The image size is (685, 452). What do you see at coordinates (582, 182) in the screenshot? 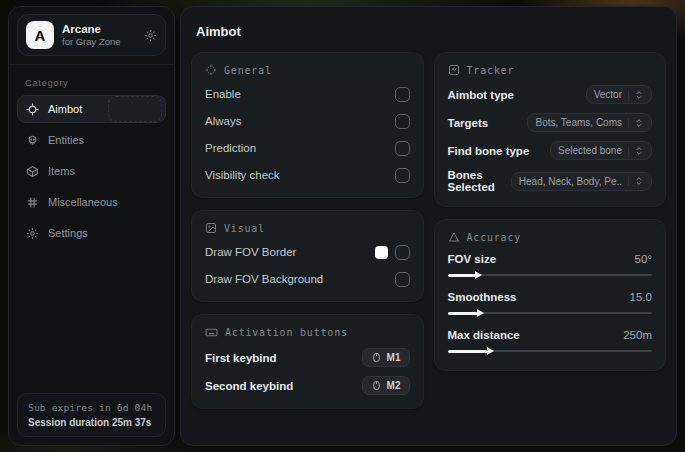
I see `bones-selected-dropdown: Head, Neck, Body, Pe..` at bounding box center [582, 182].